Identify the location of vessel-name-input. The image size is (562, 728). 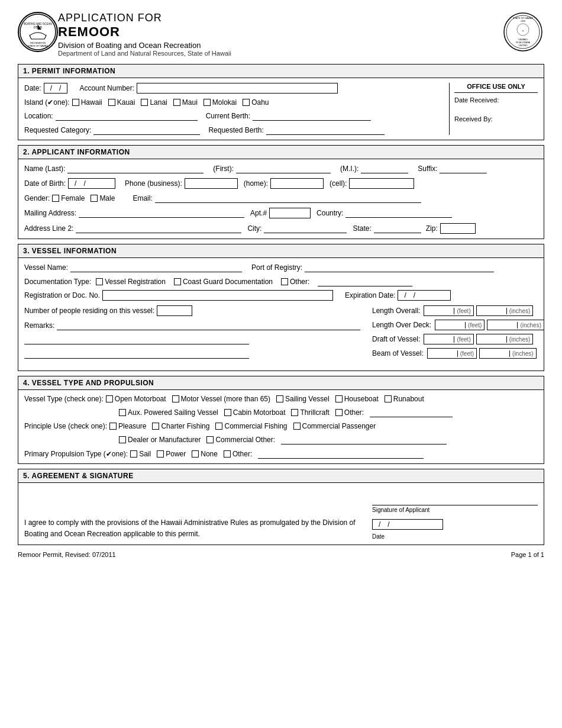
(156, 268).